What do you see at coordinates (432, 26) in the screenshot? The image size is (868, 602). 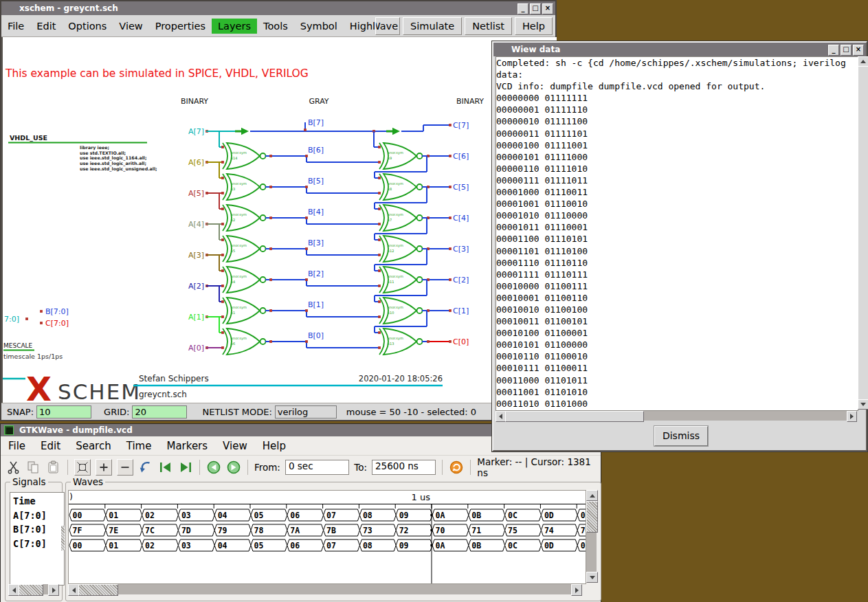 I see `simulate-button: Simulate` at bounding box center [432, 26].